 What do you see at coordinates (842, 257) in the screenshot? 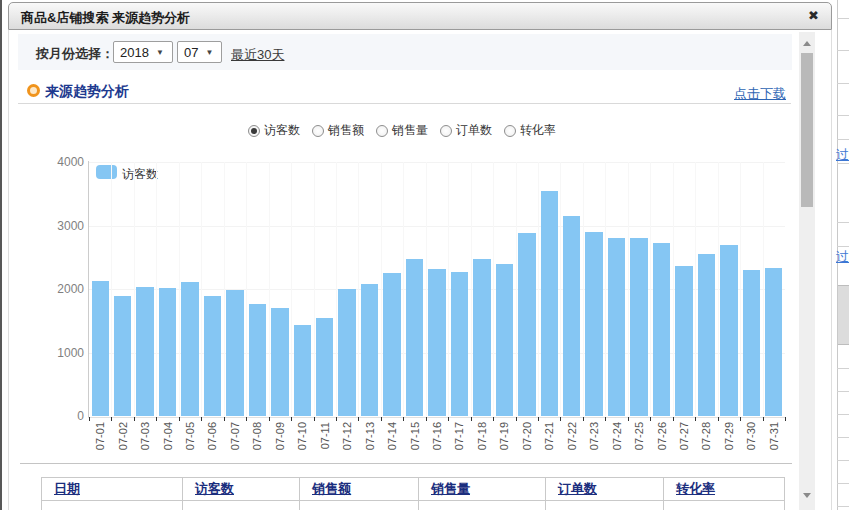
I see `background-link-fragment: 过` at bounding box center [842, 257].